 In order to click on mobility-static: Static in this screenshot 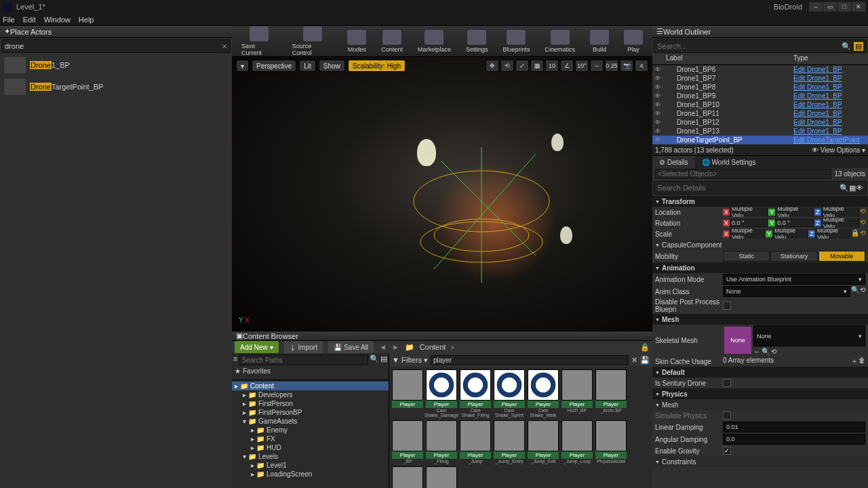, I will do `click(746, 256)`.